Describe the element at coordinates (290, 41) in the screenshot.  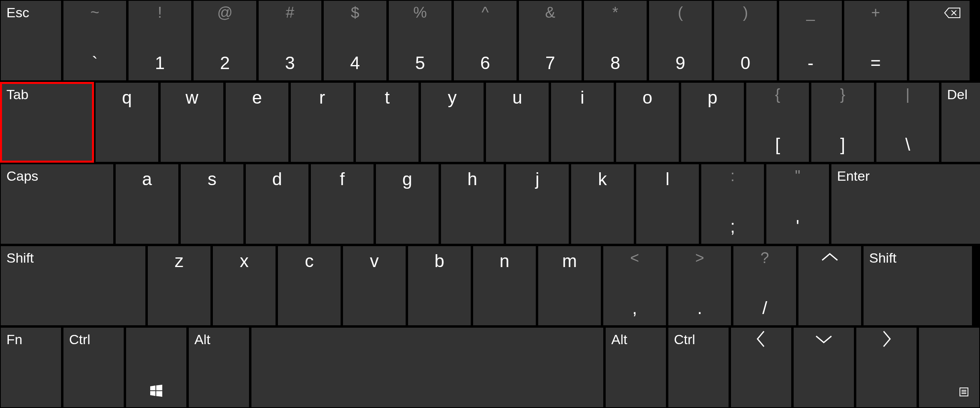
I see `key-3: # 3` at that location.